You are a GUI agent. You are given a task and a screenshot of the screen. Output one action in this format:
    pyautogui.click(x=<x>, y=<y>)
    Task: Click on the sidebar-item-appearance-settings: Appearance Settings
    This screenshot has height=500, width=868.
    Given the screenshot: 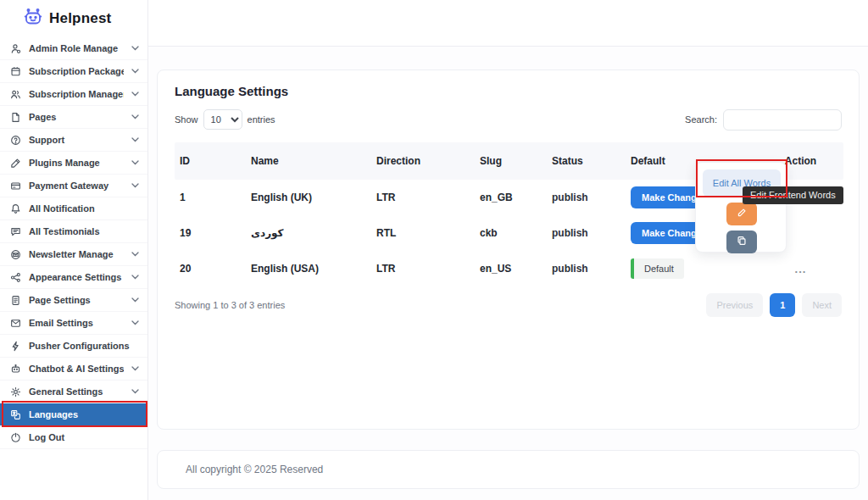 What is the action you would take?
    pyautogui.click(x=74, y=278)
    